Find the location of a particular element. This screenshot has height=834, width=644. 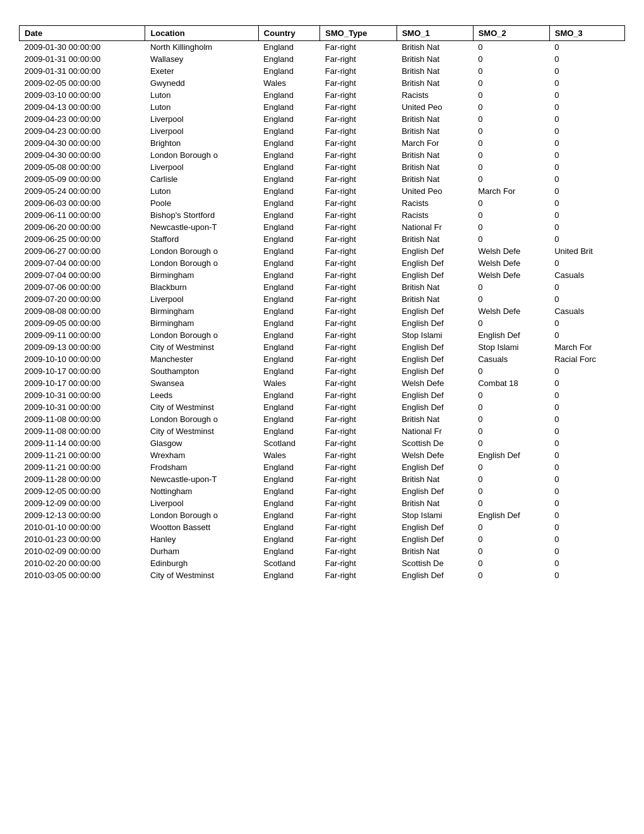

table-cell: 2009-05-24 00:00:00 is located at coordinates (82, 191).